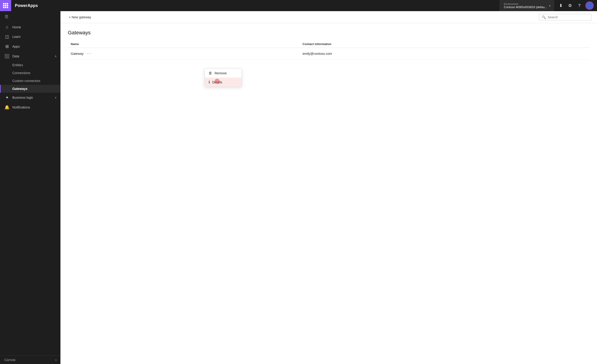 The image size is (597, 364). I want to click on apps-icon: ⊞, so click(7, 46).